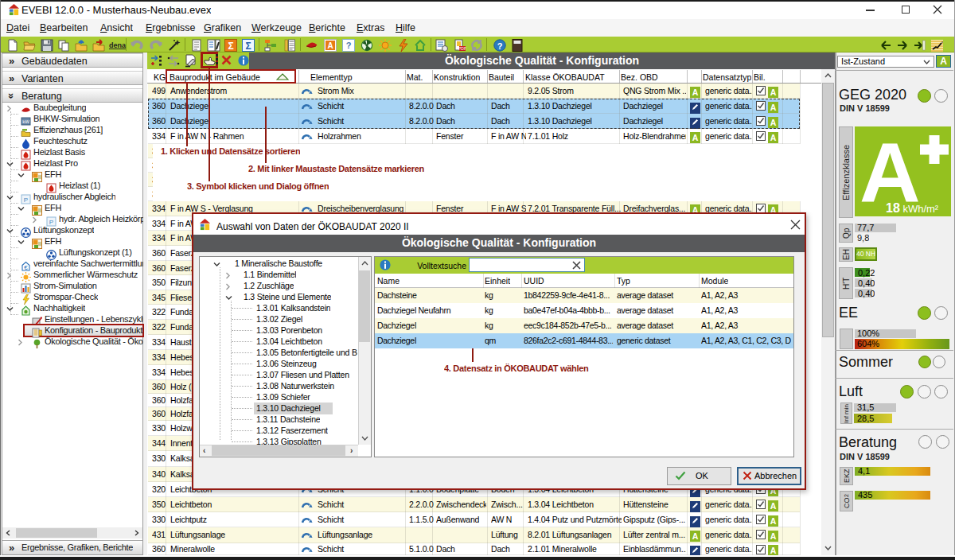  Describe the element at coordinates (25, 122) in the screenshot. I see `svg-text: kW` at that location.